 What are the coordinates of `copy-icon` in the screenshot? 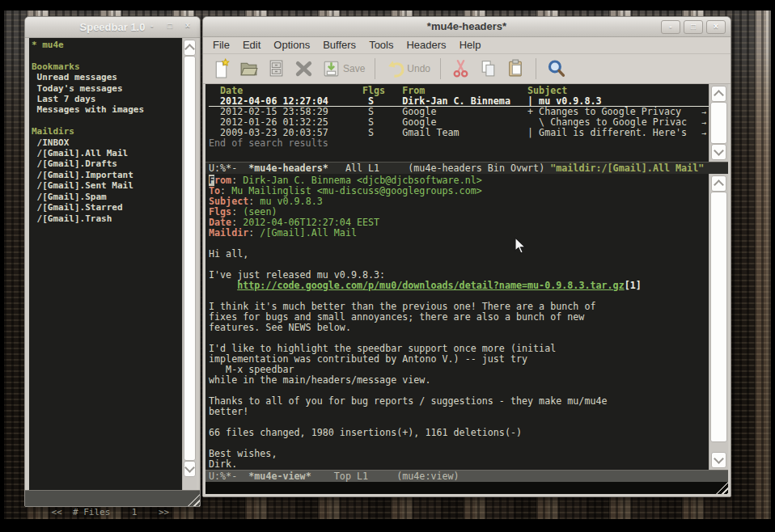 It's located at (489, 68).